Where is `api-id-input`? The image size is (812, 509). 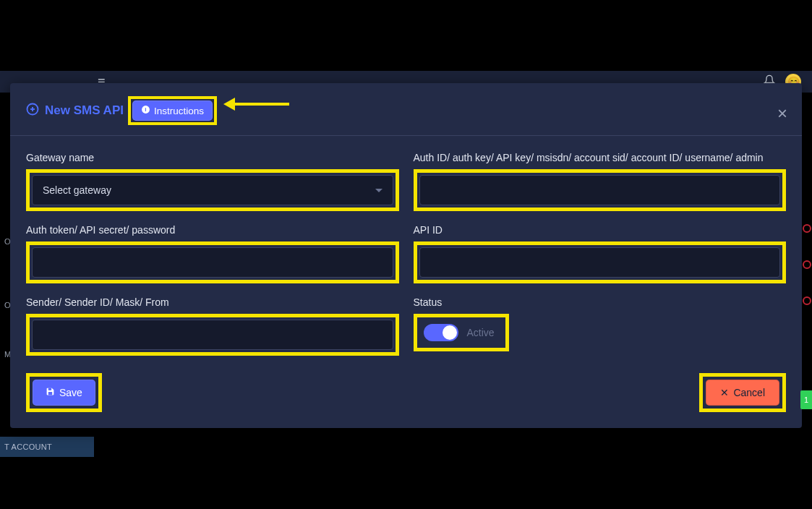 api-id-input is located at coordinates (600, 262).